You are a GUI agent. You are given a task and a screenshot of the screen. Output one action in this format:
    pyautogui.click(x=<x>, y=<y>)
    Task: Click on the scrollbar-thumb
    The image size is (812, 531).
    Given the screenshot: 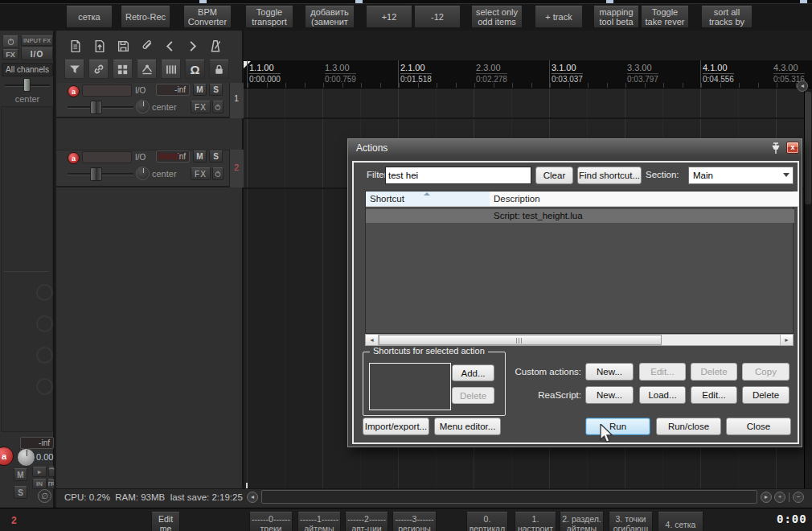 What is the action you would take?
    pyautogui.click(x=520, y=340)
    